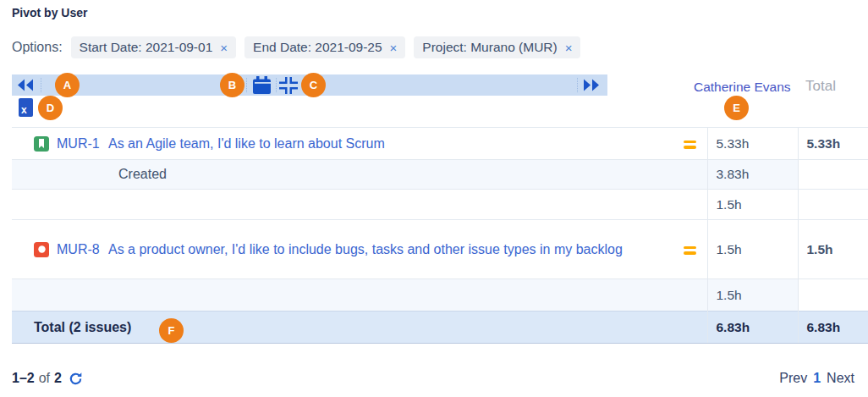 This screenshot has width=868, height=397. Describe the element at coordinates (44, 378) in the screenshot. I see `of-label: of` at that location.